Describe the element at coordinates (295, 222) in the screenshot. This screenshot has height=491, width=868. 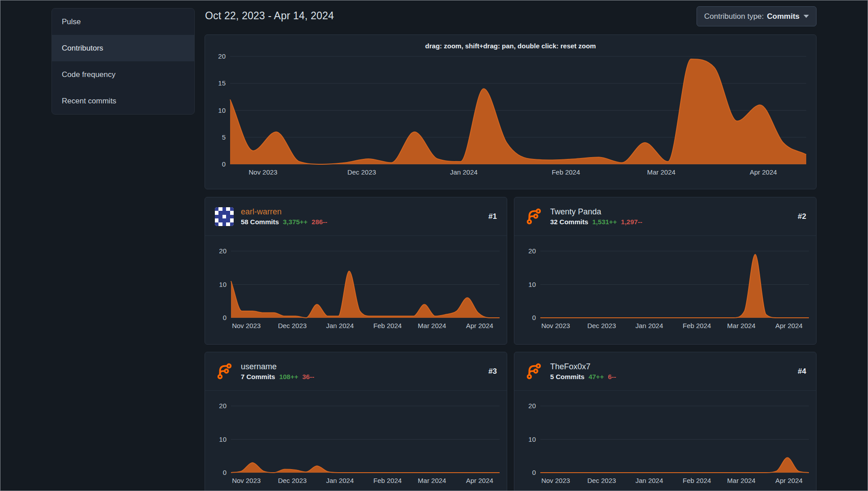
I see `additions-count: 3,375++` at that location.